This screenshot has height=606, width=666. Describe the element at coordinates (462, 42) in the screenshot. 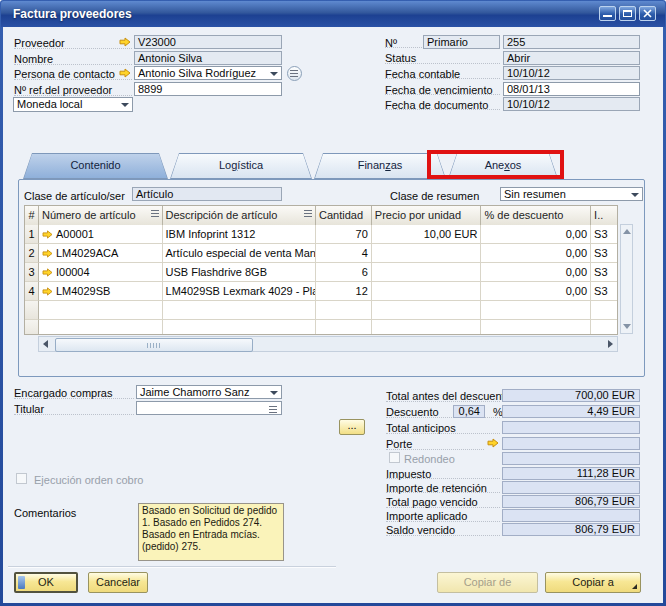

I see `numero-series-field: Primario` at that location.